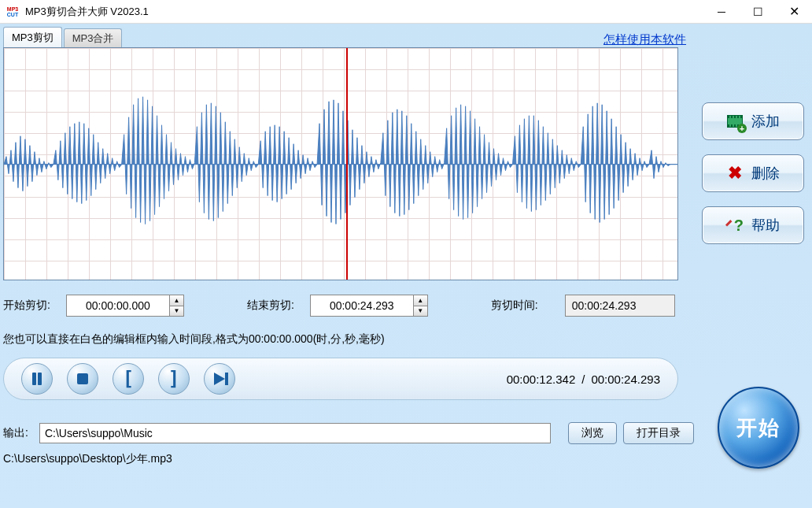 The width and height of the screenshot is (812, 508). I want to click on end-time-label: 结束剪切:, so click(271, 306).